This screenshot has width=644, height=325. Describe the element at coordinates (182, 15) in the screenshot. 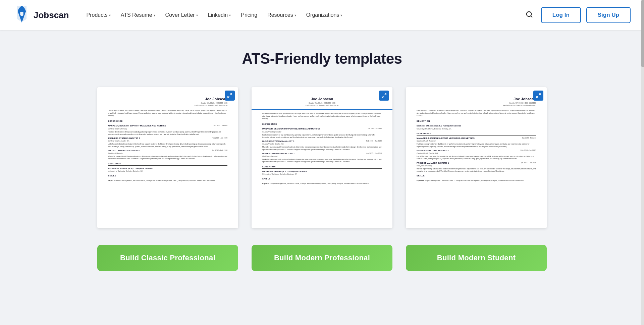

I see `nav-cover-letter: Cover Letter ▾` at that location.